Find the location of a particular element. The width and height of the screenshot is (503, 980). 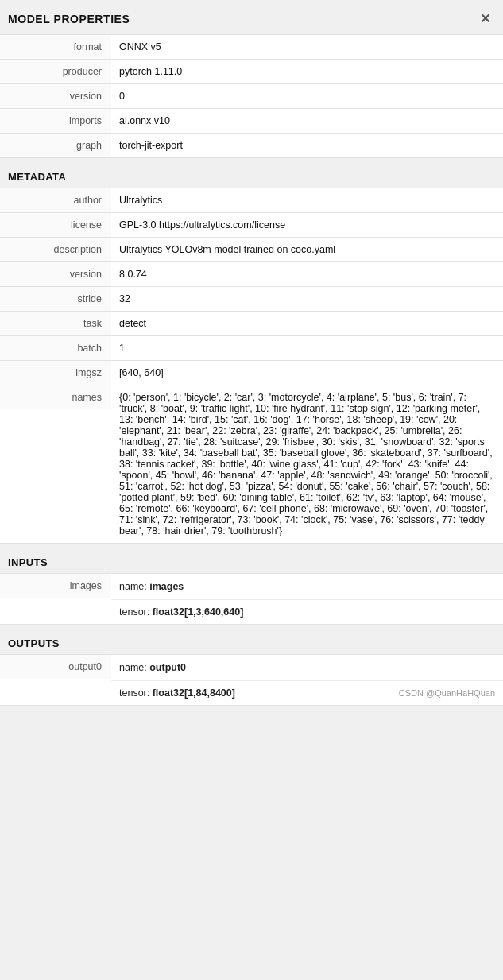

io-value-block: name: output0−tensor: float32[1,84,8400]… is located at coordinates (307, 680).